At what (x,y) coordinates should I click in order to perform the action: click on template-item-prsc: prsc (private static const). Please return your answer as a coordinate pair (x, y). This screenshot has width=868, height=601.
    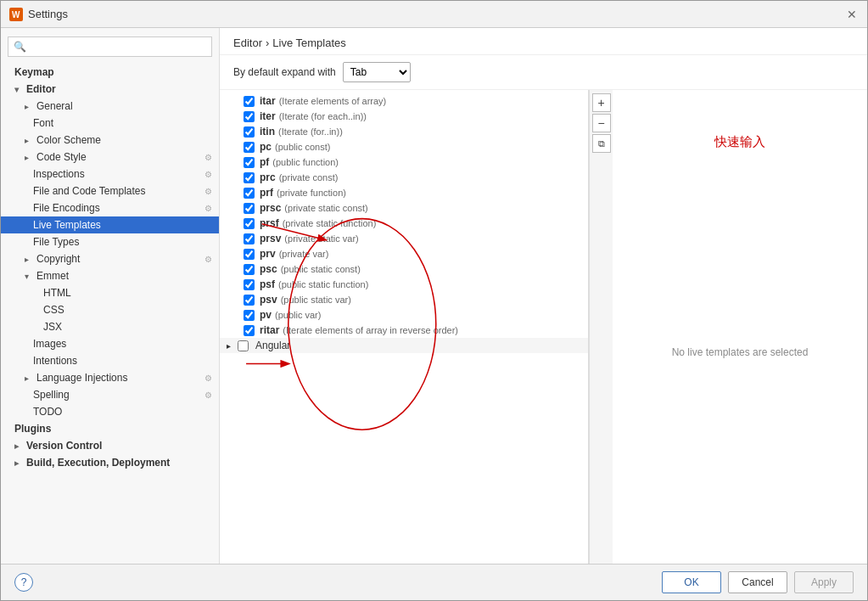
    Looking at the image, I should click on (404, 208).